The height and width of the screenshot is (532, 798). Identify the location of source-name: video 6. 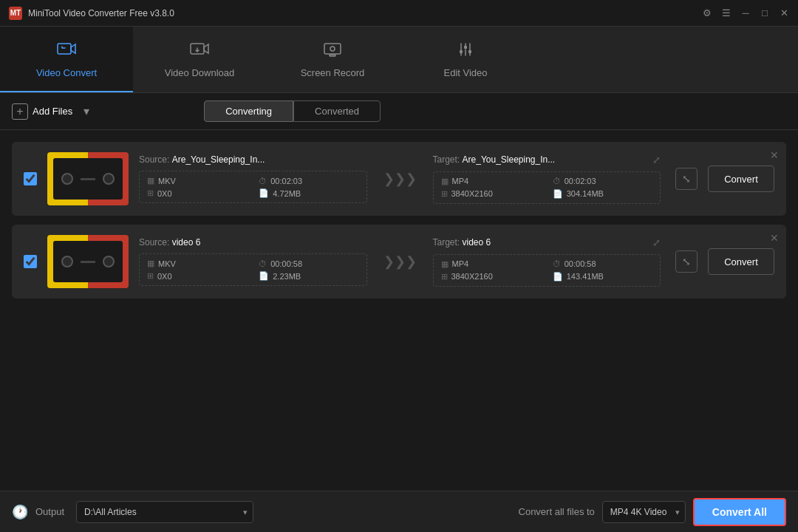
(186, 242).